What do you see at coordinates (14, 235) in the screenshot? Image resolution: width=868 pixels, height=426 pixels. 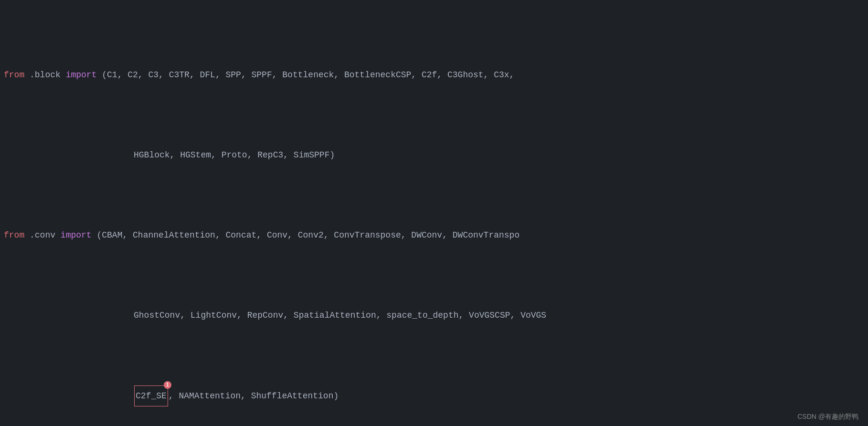 I see `kw-from-2: from` at bounding box center [14, 235].